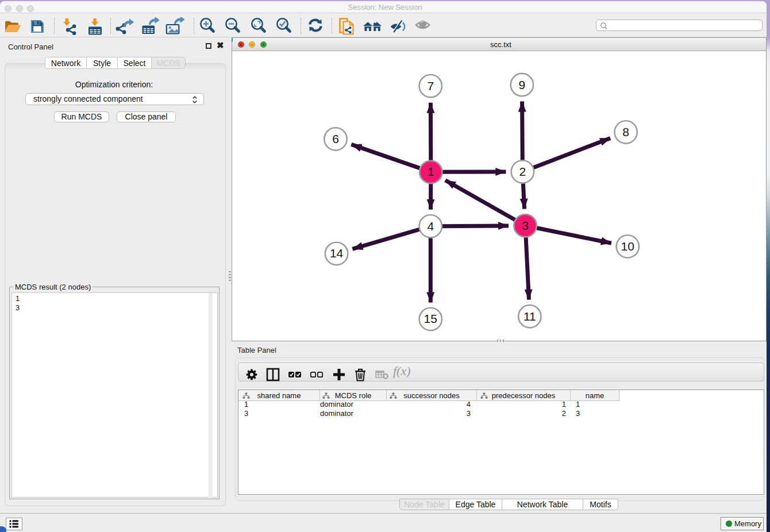  I want to click on svg-text: 9, so click(522, 85).